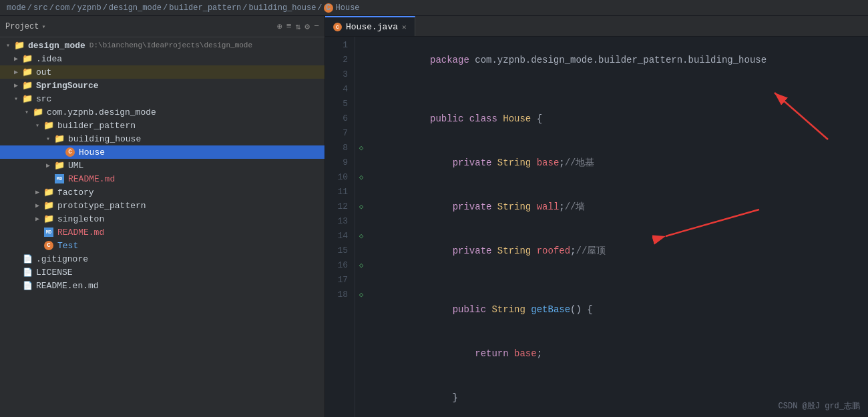  What do you see at coordinates (361, 227) in the screenshot?
I see `code-gutter: ◇ ◇ ◇ ◇ ◇ ◇` at bounding box center [361, 227].